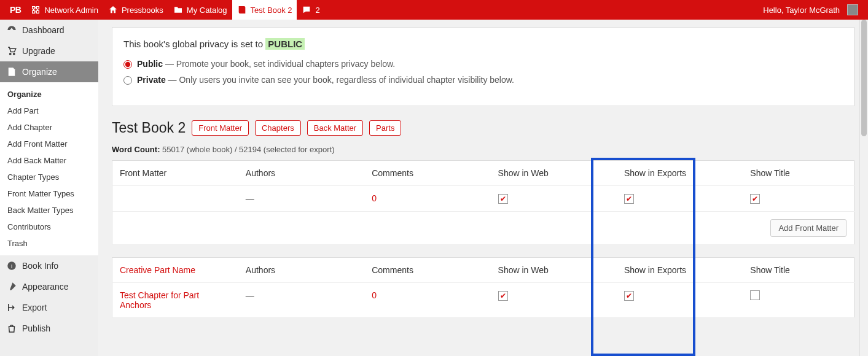 Image resolution: width=868 pixels, height=356 pixels. I want to click on brush-icon, so click(12, 287).